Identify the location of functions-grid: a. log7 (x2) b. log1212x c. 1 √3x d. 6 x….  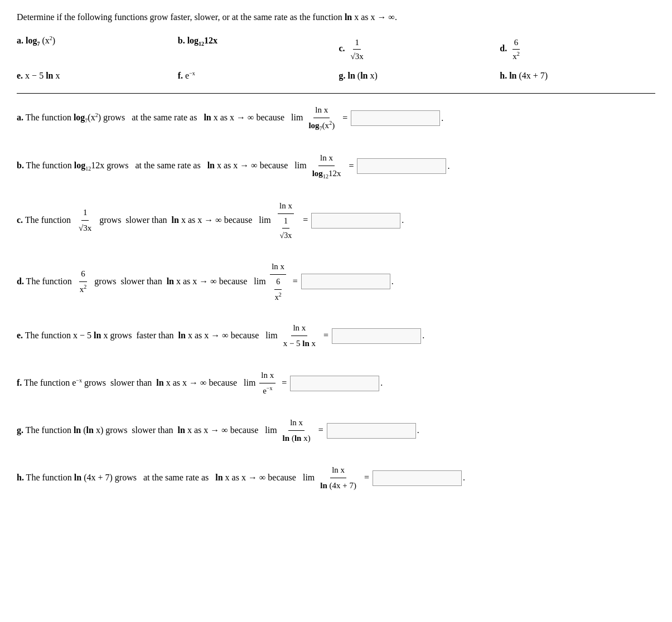
(336, 58).